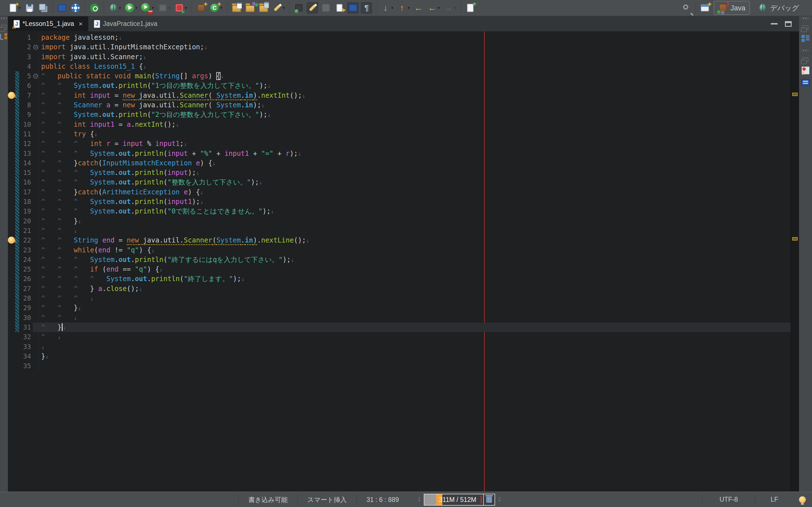 The height and width of the screenshot is (507, 812). Describe the element at coordinates (399, 231) in the screenshot. I see `code-line: 21^ ^ ↓` at that location.